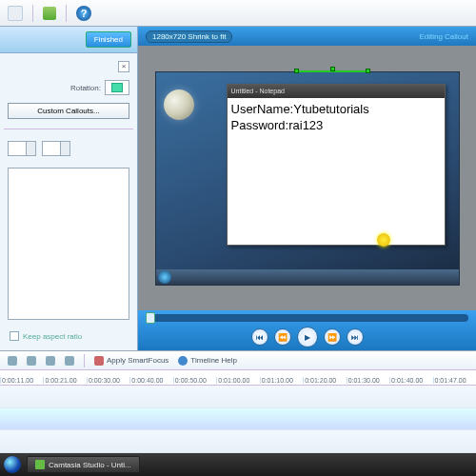 This screenshot has height=476, width=476. I want to click on captured-start-orb-icon, so click(165, 277).